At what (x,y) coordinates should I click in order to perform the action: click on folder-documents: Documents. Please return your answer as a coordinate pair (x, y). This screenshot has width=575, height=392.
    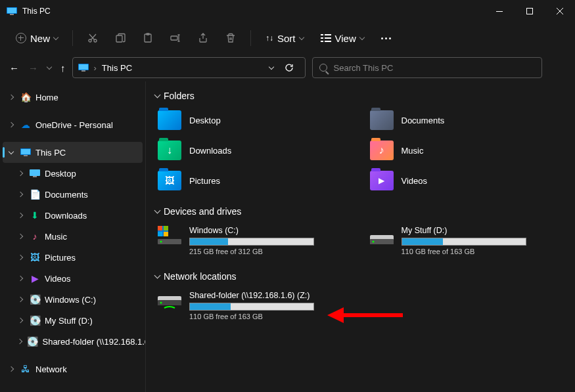
    Looking at the image, I should click on (467, 120).